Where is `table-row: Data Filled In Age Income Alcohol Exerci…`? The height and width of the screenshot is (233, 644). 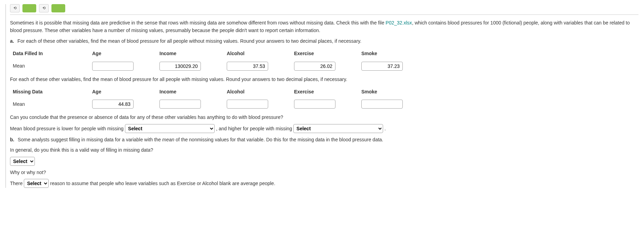
table-row: Data Filled In Age Income Alcohol Exerci… is located at coordinates (218, 53).